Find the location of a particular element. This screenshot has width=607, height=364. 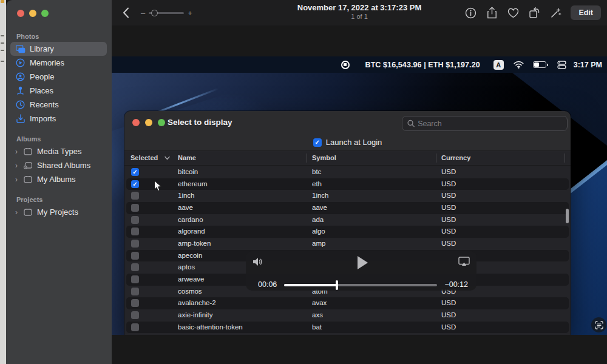

remaining-time: −00:12 is located at coordinates (456, 285).